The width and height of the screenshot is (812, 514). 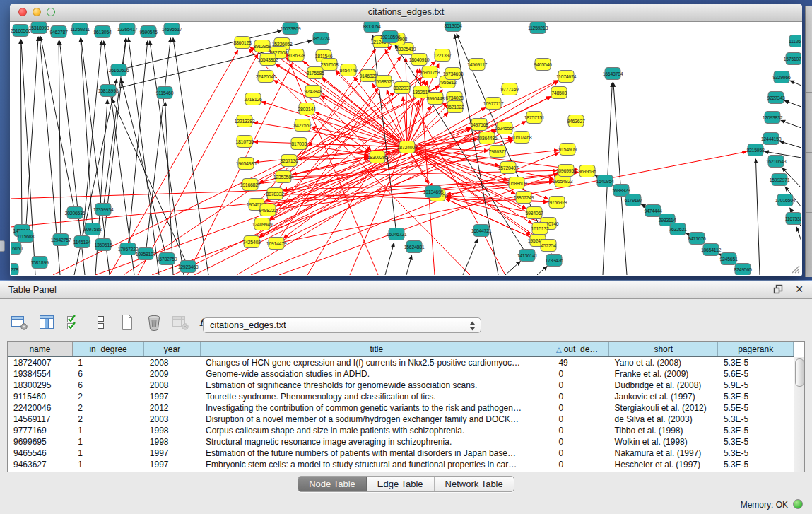 What do you see at coordinates (510, 89) in the screenshot?
I see `graph-node: 9777169` at bounding box center [510, 89].